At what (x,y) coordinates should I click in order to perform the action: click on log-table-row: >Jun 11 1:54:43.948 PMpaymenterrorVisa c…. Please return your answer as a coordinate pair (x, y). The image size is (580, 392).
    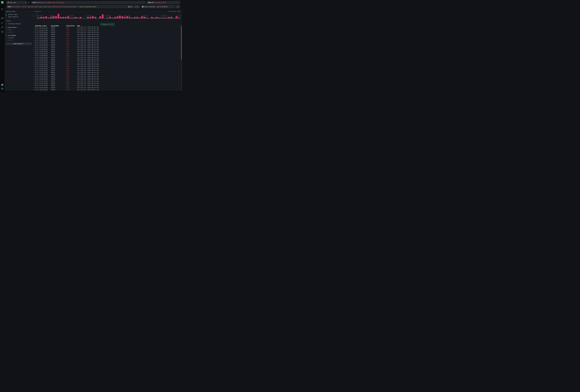
    Looking at the image, I should click on (107, 50).